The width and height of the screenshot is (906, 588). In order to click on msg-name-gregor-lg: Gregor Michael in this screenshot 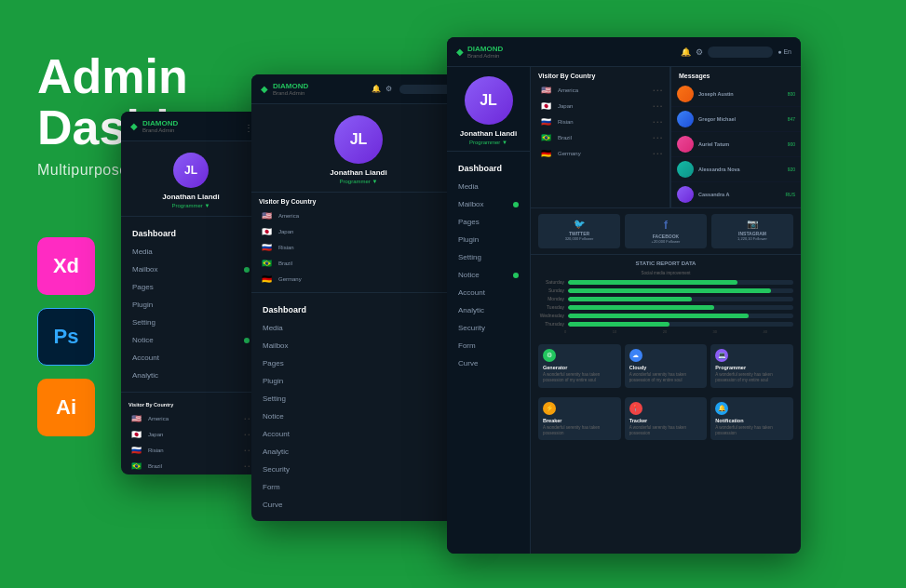, I will do `click(741, 119)`.